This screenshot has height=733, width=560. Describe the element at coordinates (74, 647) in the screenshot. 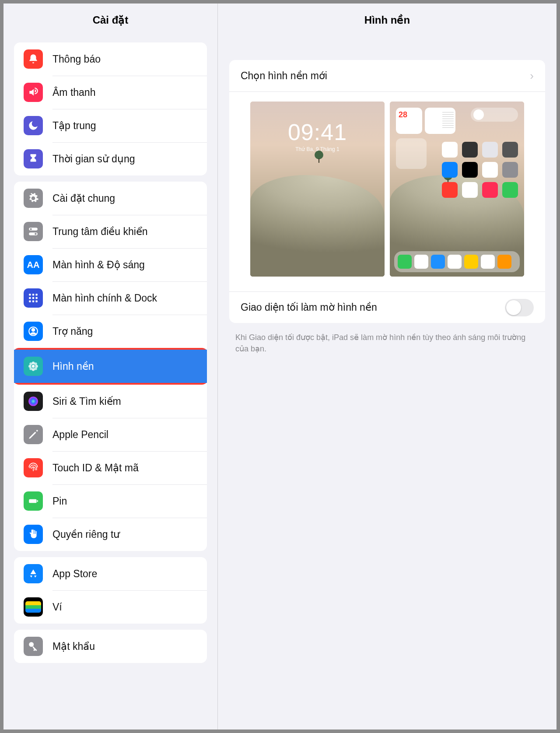

I see `sidebar-item-label: Mật khẩu` at that location.